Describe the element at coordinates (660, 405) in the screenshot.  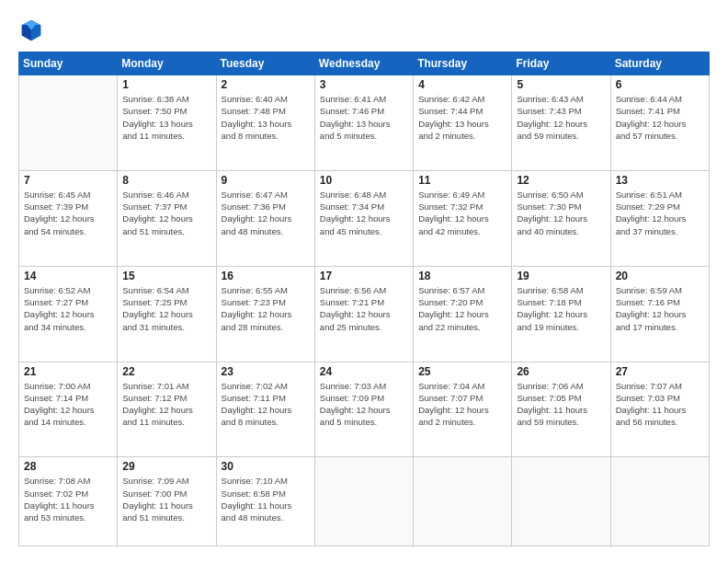
I see `day-info: Sunrise: 7:07 AMSunset: 7:03 PMDaylight:…` at that location.